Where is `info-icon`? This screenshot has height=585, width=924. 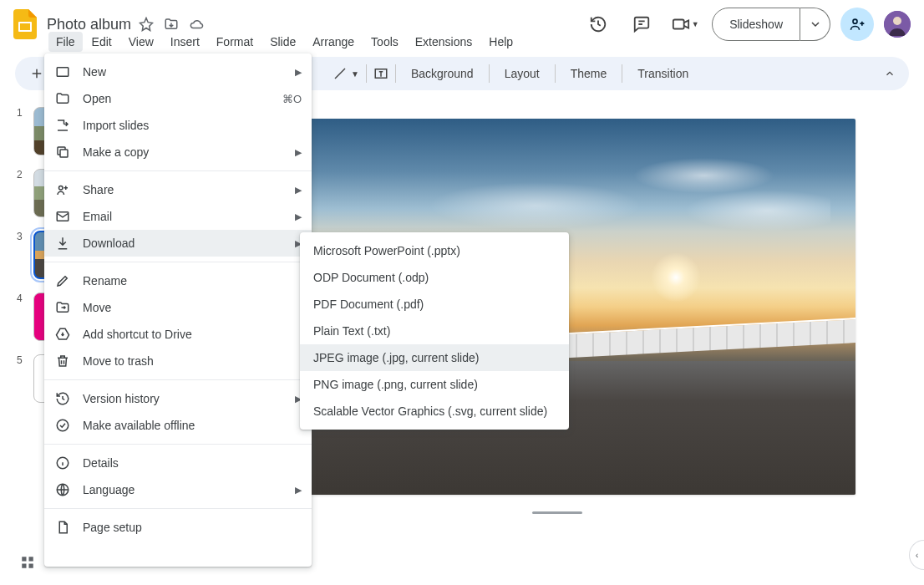 info-icon is located at coordinates (63, 463).